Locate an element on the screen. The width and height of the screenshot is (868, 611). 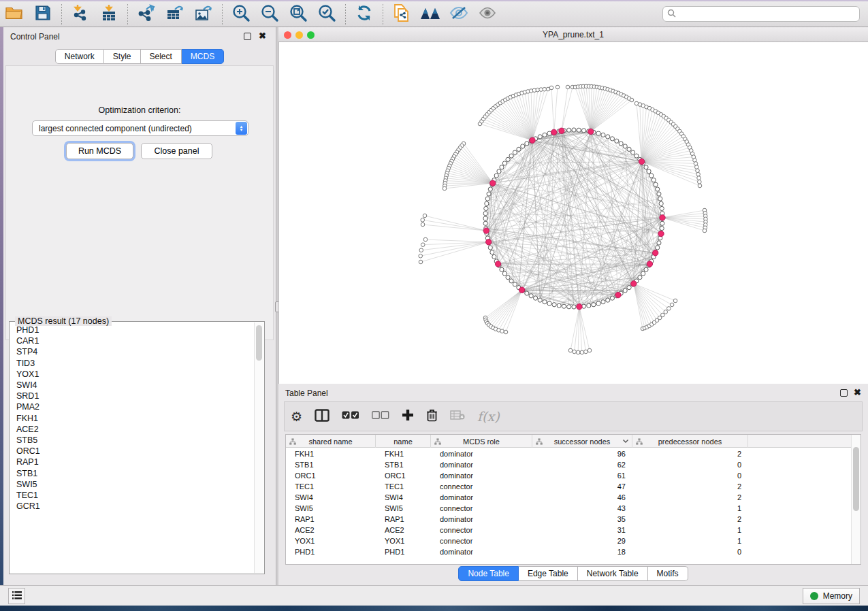
function-builder-button: f(x) is located at coordinates (489, 416).